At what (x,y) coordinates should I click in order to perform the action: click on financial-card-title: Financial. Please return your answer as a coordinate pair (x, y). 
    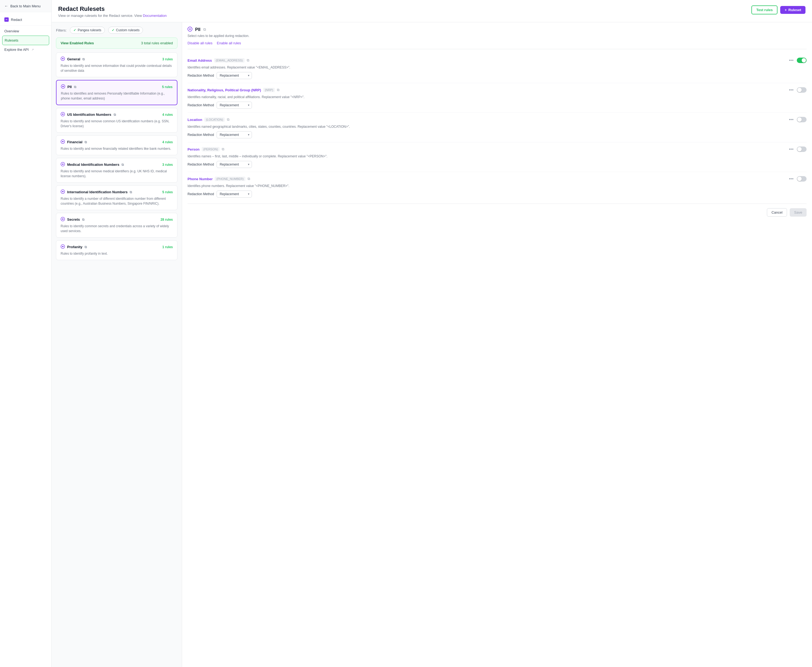
    Looking at the image, I should click on (75, 142).